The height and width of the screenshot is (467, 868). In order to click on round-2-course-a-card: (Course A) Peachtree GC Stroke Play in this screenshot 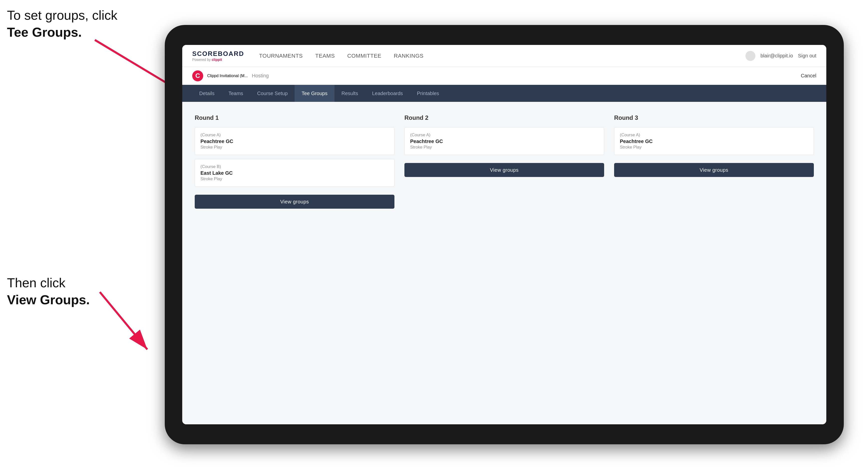, I will do `click(504, 141)`.